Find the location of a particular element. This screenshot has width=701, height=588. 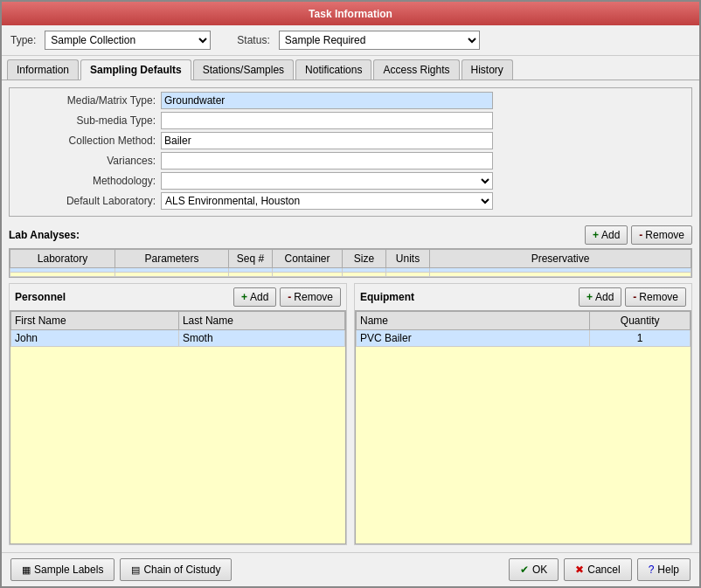

personnel-first-name: John is located at coordinates (95, 339).